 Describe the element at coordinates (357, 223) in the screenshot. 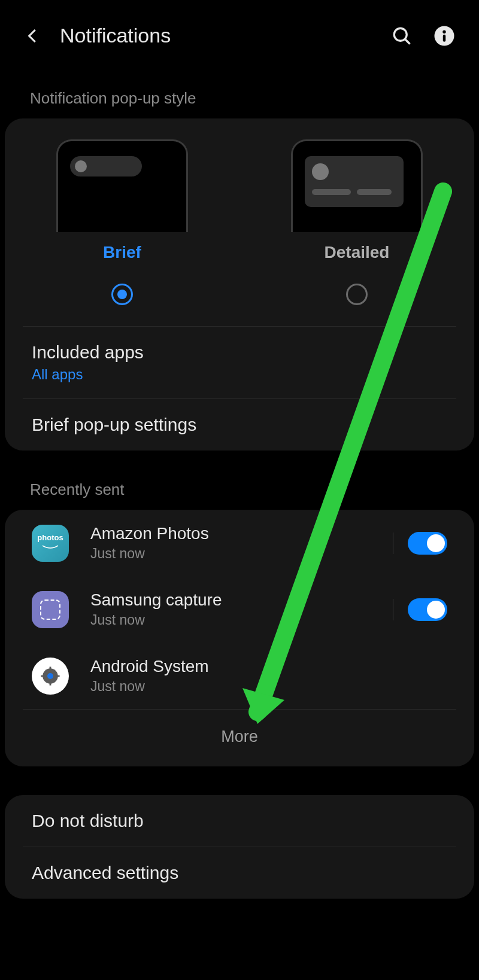

I see `style-option-detailed: Detailed` at that location.